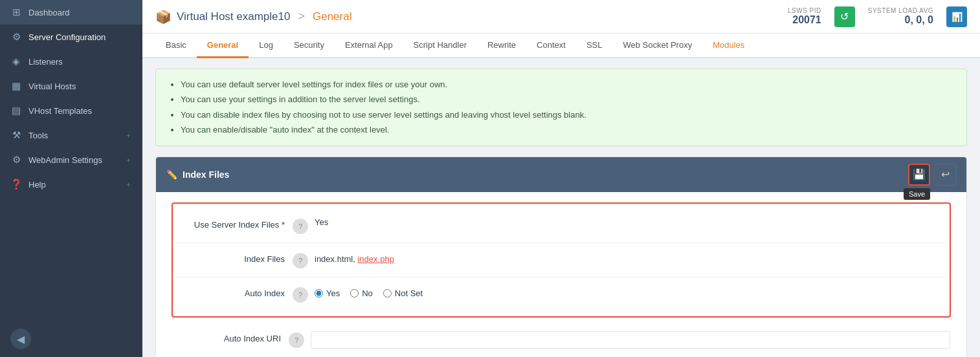  What do you see at coordinates (230, 338) in the screenshot?
I see `auto-index-uri-label: Auto Index URI` at bounding box center [230, 338].